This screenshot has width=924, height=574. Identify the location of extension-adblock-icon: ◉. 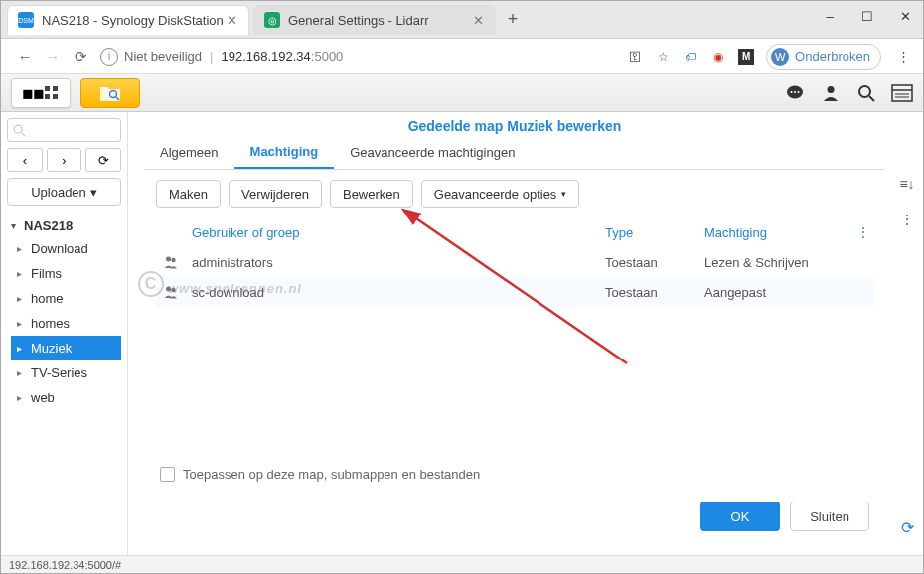
(718, 57).